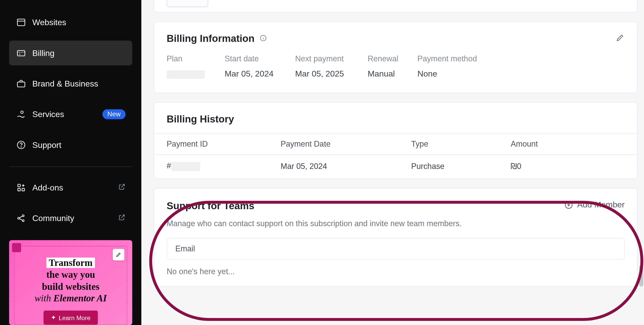 This screenshot has width=644, height=325. What do you see at coordinates (459, 66) in the screenshot?
I see `payment-method-column: Payment method None` at bounding box center [459, 66].